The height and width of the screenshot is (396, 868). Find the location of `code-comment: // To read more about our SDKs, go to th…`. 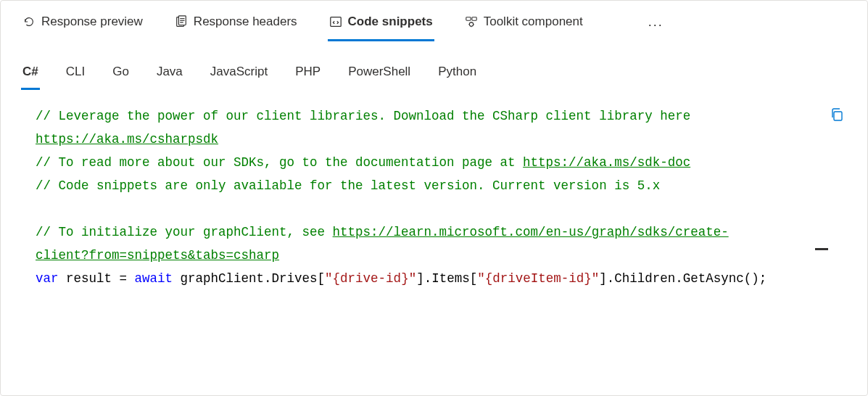

code-comment: // To read more about our SDKs, go to th… is located at coordinates (279, 162).